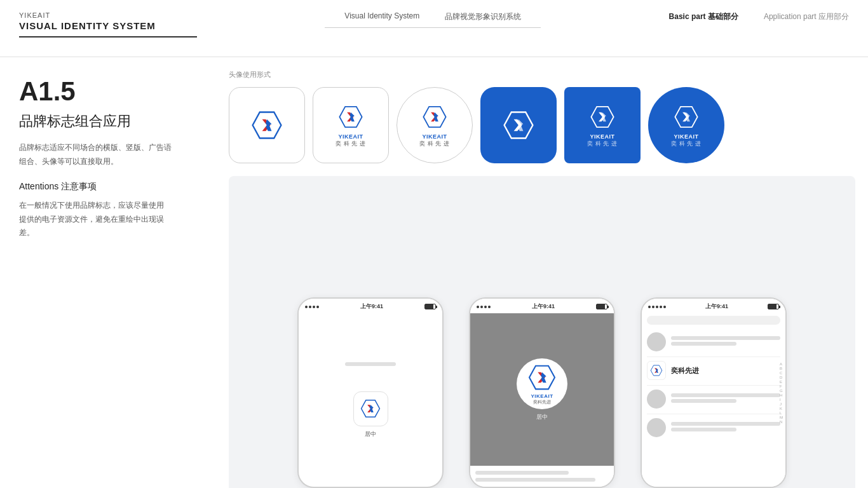 Image resolution: width=868 pixels, height=488 pixels. Describe the element at coordinates (714, 393) in the screenshot. I see `phone-mockup-3: 上午9:41` at that location.